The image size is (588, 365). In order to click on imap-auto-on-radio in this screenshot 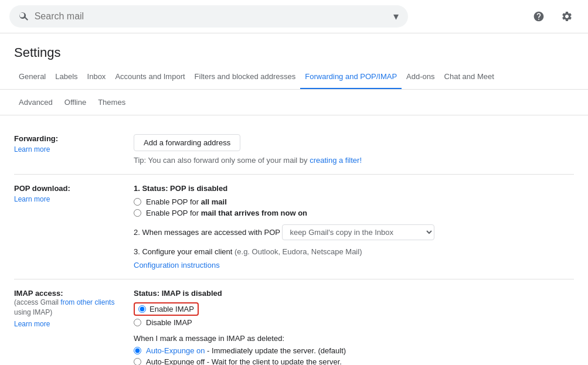, I will do `click(137, 350)`.